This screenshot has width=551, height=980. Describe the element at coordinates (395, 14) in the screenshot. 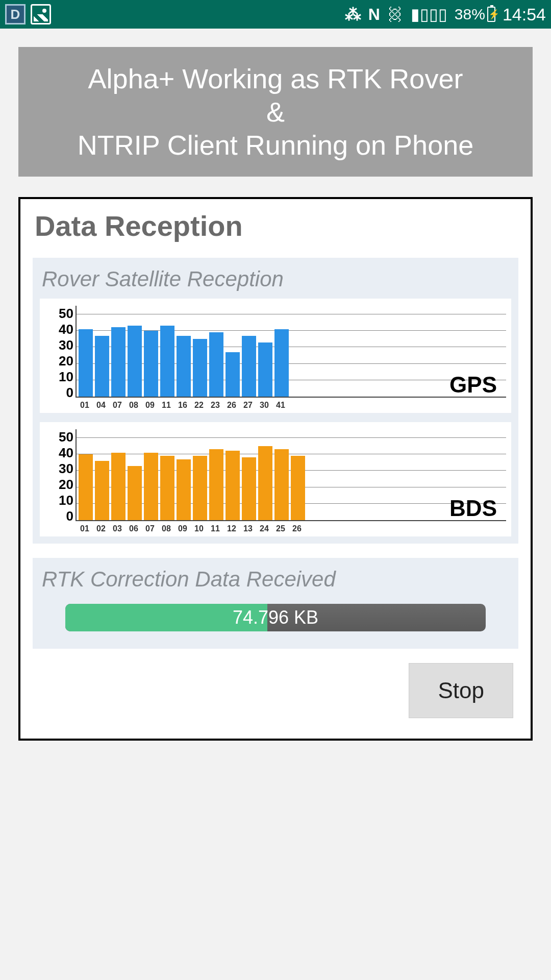

I see `wifi-icon: ᯼` at that location.